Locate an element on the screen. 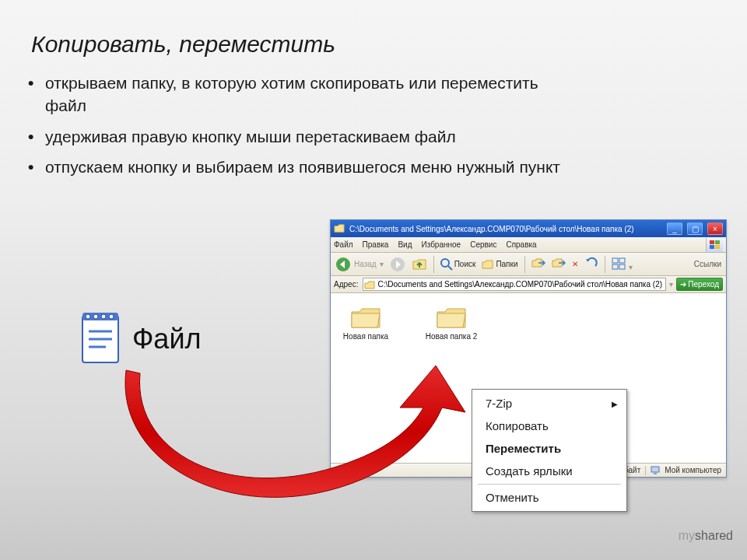 The width and height of the screenshot is (747, 560). file-source-block: Файл is located at coordinates (140, 339).